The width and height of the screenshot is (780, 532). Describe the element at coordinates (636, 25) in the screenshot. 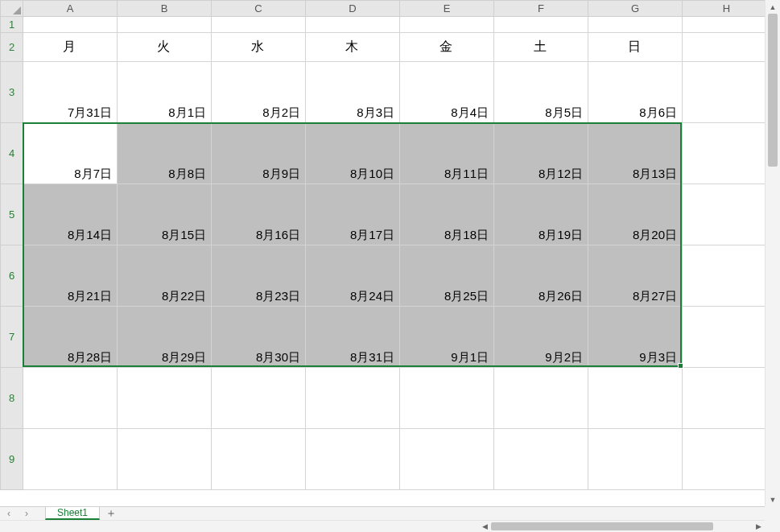

I see `cell-G1` at that location.